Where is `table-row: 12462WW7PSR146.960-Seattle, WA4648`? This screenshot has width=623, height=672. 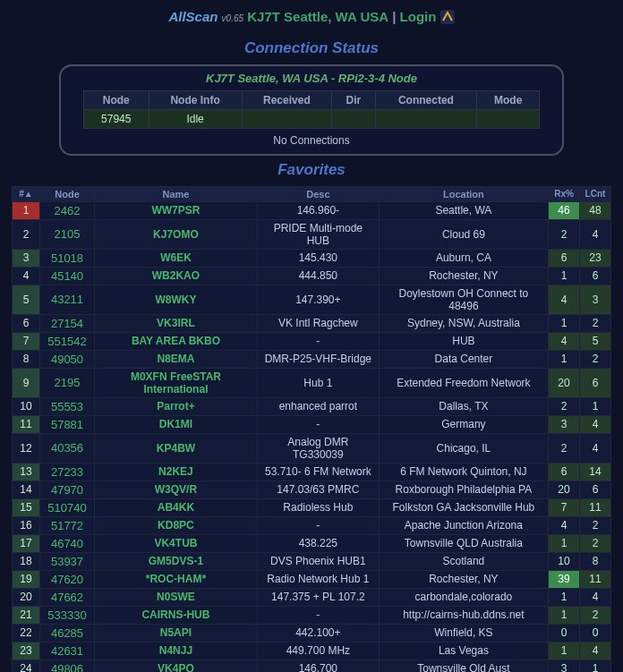 table-row: 12462WW7PSR146.960-Seattle, WA4648 is located at coordinates (312, 210).